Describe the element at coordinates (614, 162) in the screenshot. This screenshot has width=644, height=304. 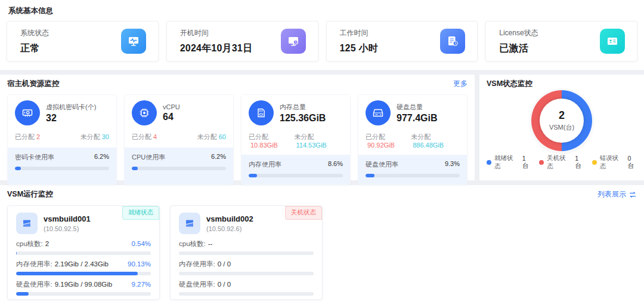
I see `legend-item-error: 错误状态 0台` at that location.